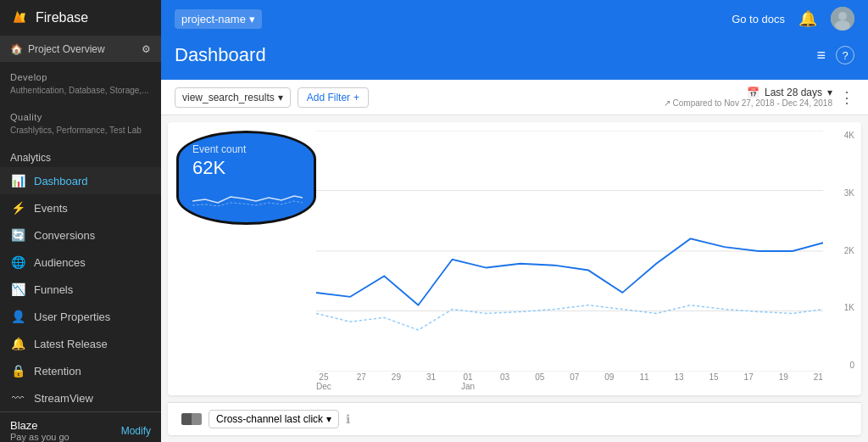  What do you see at coordinates (515, 419) in the screenshot?
I see `bottom-bar: Cross-channel last click ▾ ℹ` at bounding box center [515, 419].